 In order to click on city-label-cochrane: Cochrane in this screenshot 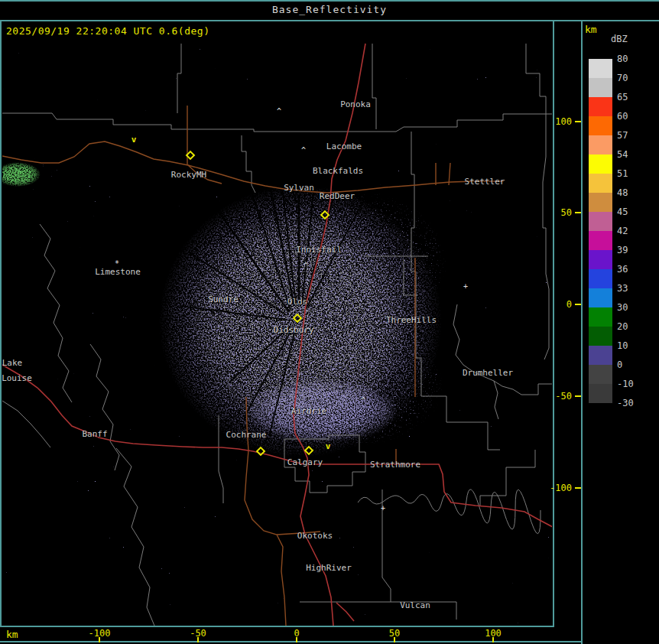, I will do `click(246, 434)`.